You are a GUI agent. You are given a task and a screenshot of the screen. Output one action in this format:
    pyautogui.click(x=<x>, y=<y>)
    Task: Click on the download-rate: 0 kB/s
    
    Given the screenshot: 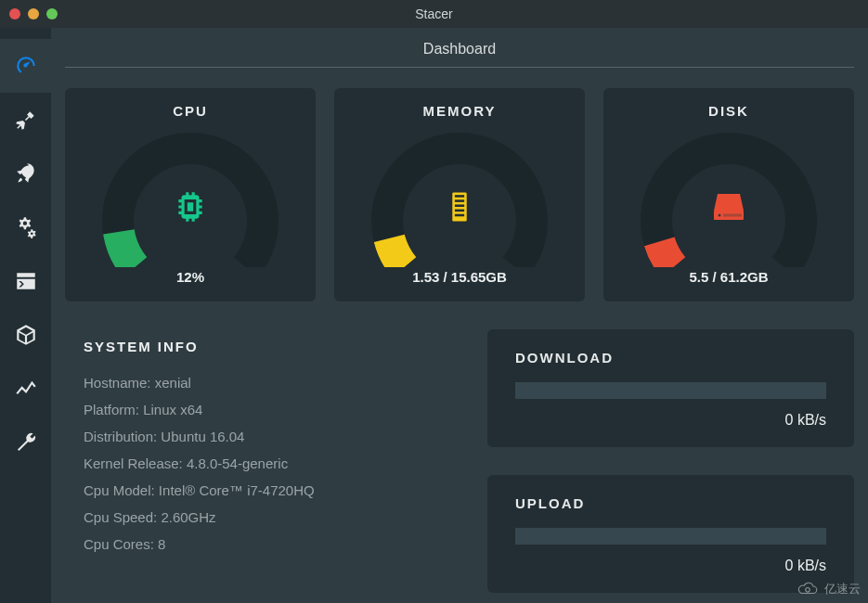 What is the action you would take?
    pyautogui.click(x=670, y=420)
    